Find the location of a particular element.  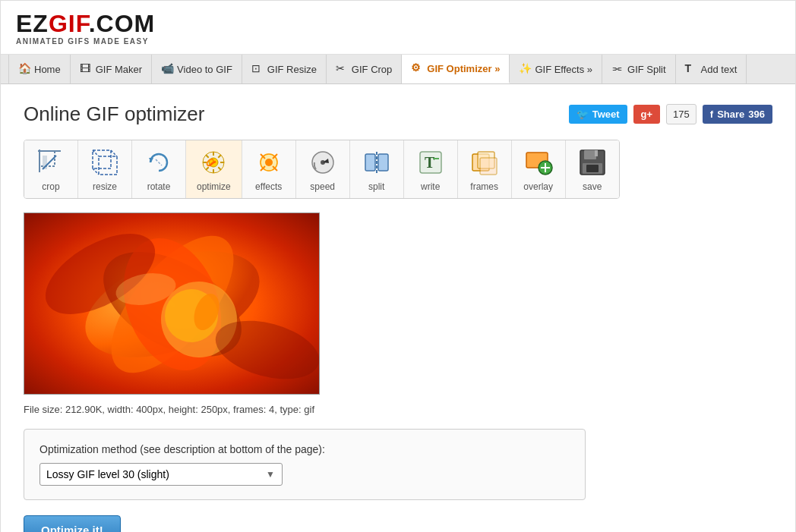

tool-split: split is located at coordinates (377, 169).